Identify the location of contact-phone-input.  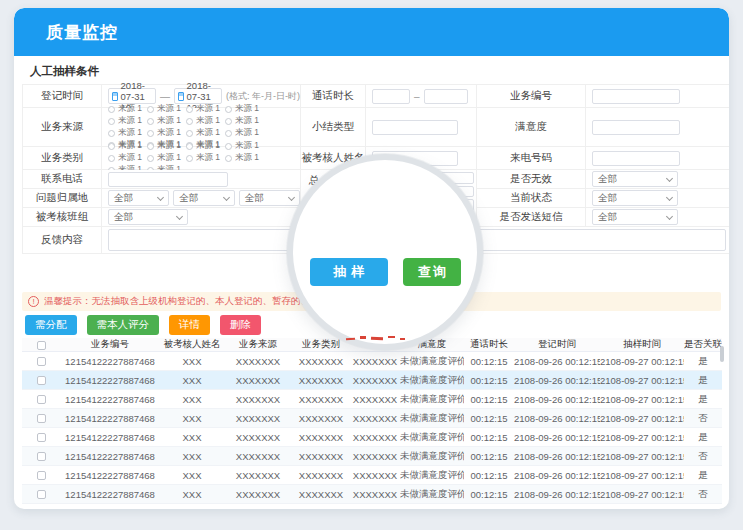
(168, 180).